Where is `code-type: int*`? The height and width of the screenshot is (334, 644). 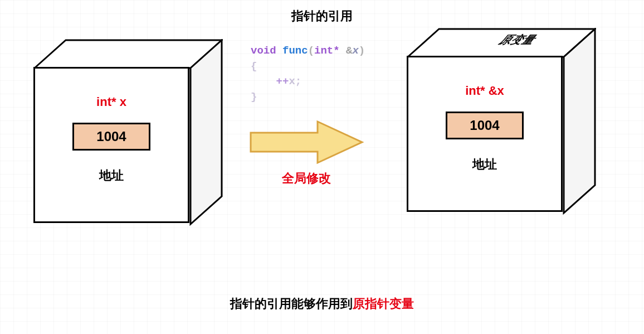 code-type: int* is located at coordinates (327, 51).